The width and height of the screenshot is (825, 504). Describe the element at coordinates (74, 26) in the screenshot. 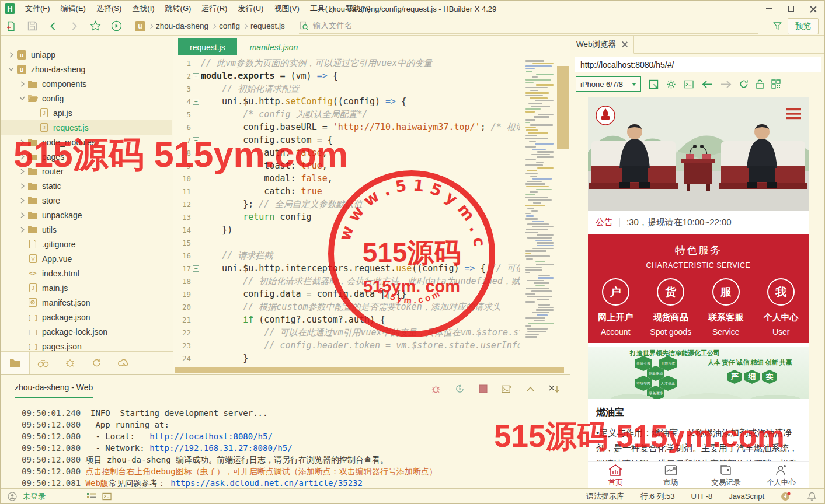

I see `forward-button` at that location.